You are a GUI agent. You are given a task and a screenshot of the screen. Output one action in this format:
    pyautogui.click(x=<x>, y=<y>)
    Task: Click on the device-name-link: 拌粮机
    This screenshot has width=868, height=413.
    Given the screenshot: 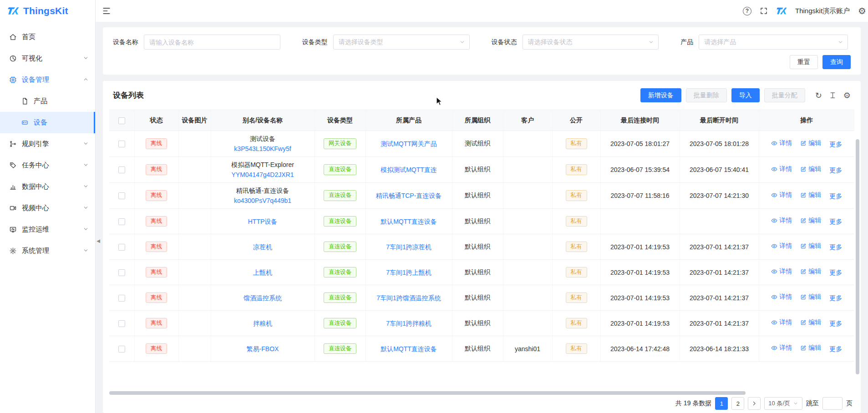 What is the action you would take?
    pyautogui.click(x=263, y=323)
    